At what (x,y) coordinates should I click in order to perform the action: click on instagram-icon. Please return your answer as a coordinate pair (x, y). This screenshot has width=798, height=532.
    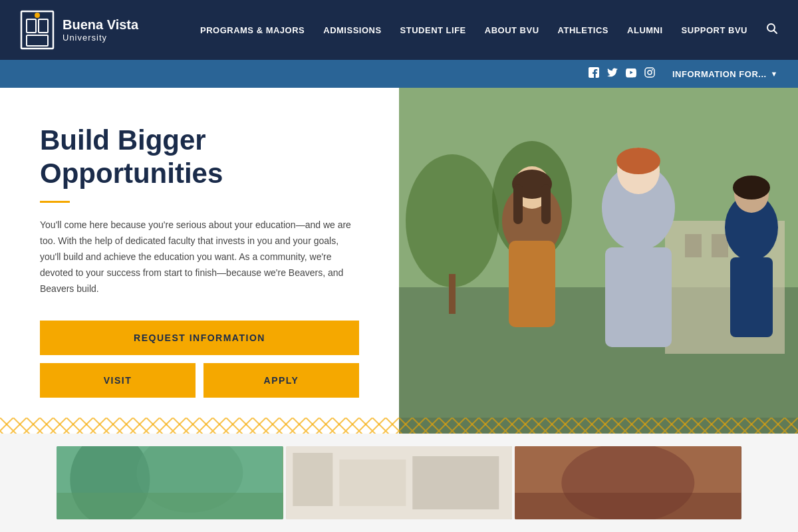
    Looking at the image, I should click on (650, 74).